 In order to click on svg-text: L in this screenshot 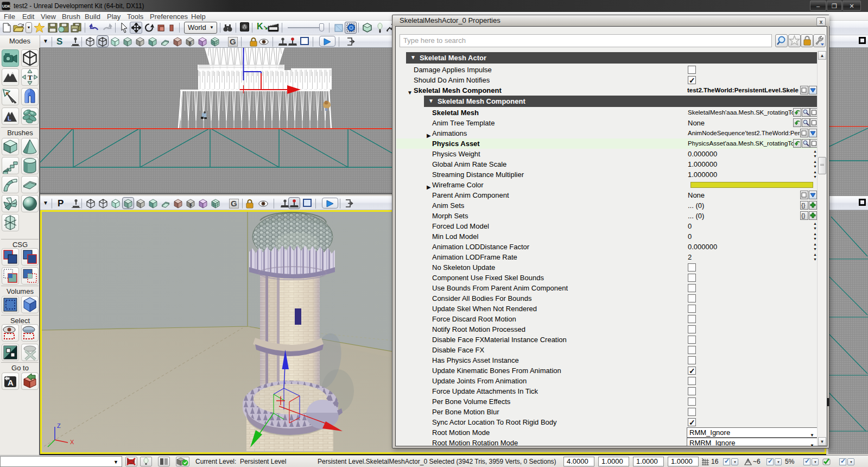, I will do `click(10, 118)`.